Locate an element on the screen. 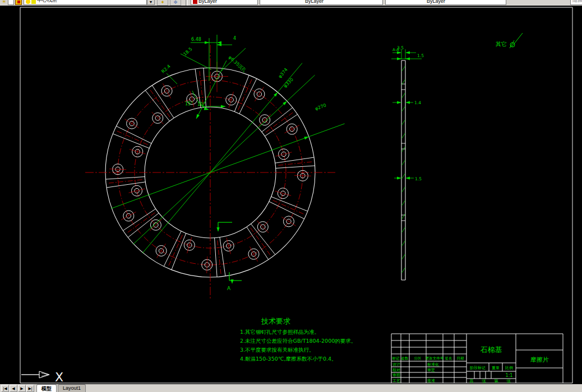 This screenshot has height=392, width=582. roughness-note-text: 其它 is located at coordinates (501, 44).